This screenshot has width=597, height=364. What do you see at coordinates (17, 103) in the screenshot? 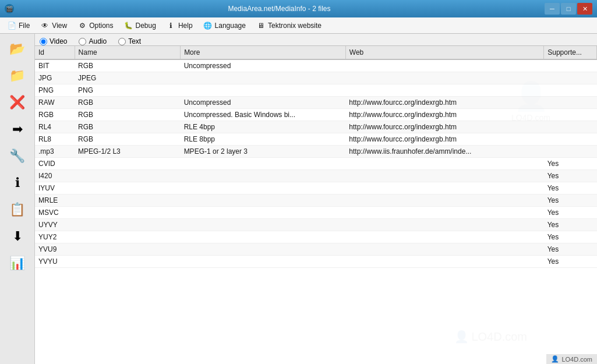
I see `sidebar-btn-close: ❌` at bounding box center [17, 103].